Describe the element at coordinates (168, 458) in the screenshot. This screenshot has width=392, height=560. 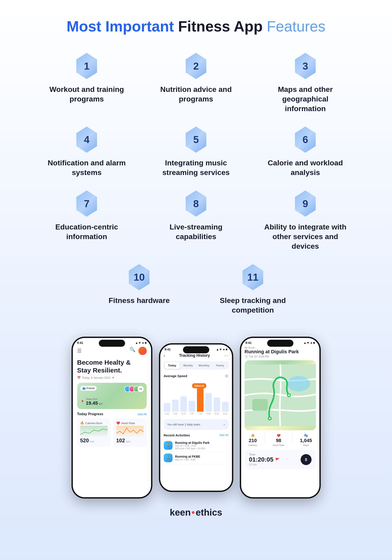
I see `activity-2-icon: 🏃` at that location.